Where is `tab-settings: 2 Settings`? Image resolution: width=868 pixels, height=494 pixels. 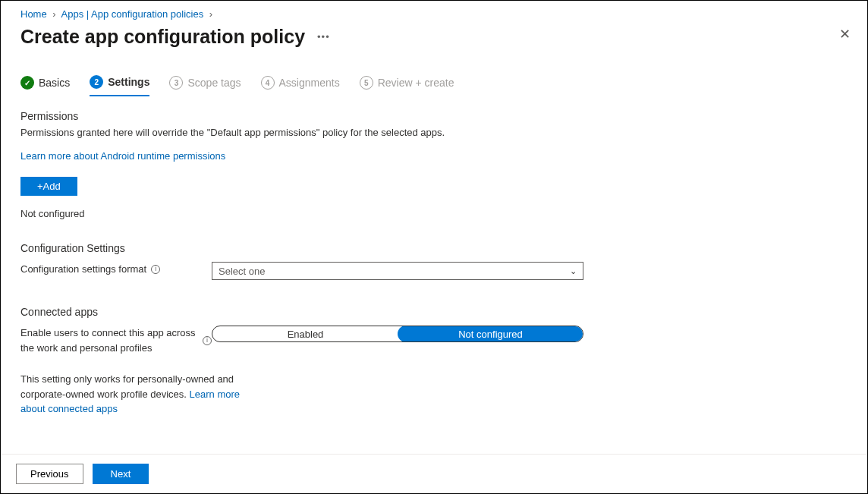 tab-settings: 2 Settings is located at coordinates (120, 86).